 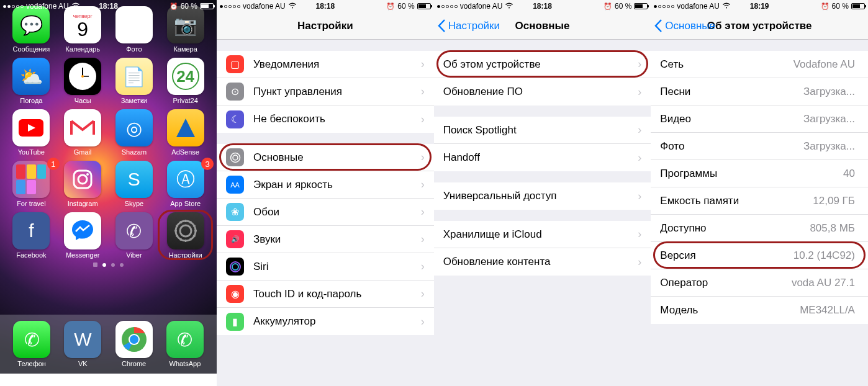 What do you see at coordinates (31, 184) in the screenshot?
I see `app-For travel: 1For travel` at bounding box center [31, 184].